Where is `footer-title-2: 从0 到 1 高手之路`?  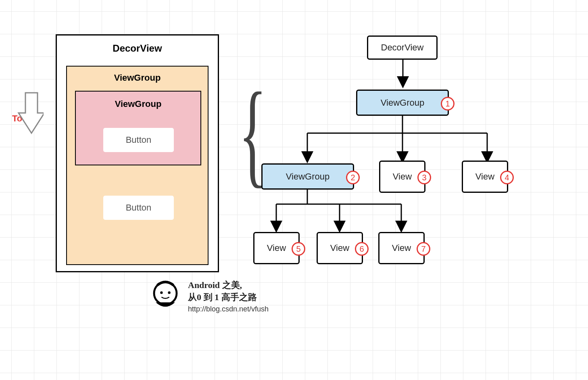
footer-title-2: 从0 到 1 高手之路 is located at coordinates (223, 297).